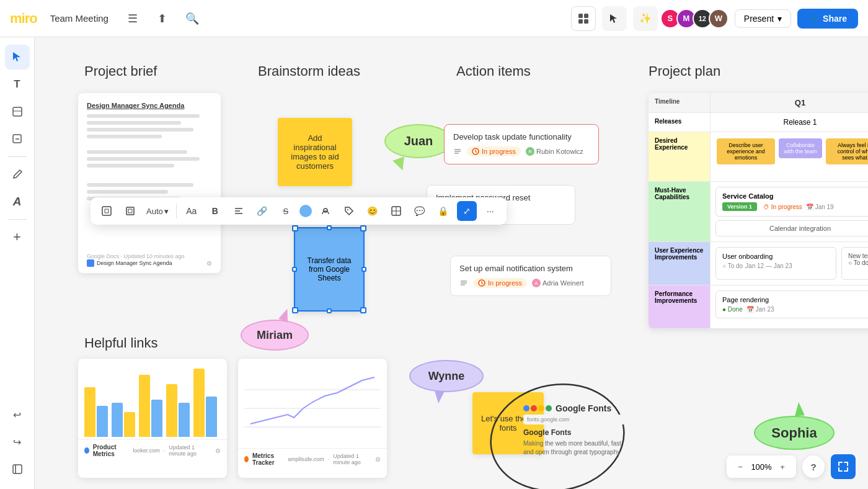 This screenshot has width=868, height=489. What do you see at coordinates (813, 19) in the screenshot?
I see `share-icon: 👤` at bounding box center [813, 19].